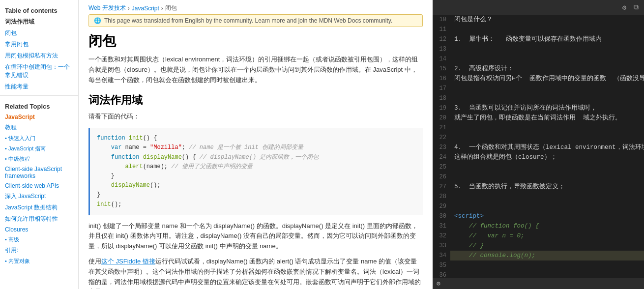  Describe the element at coordinates (39, 240) in the screenshot. I see `related-link-10: • 高级` at that location.